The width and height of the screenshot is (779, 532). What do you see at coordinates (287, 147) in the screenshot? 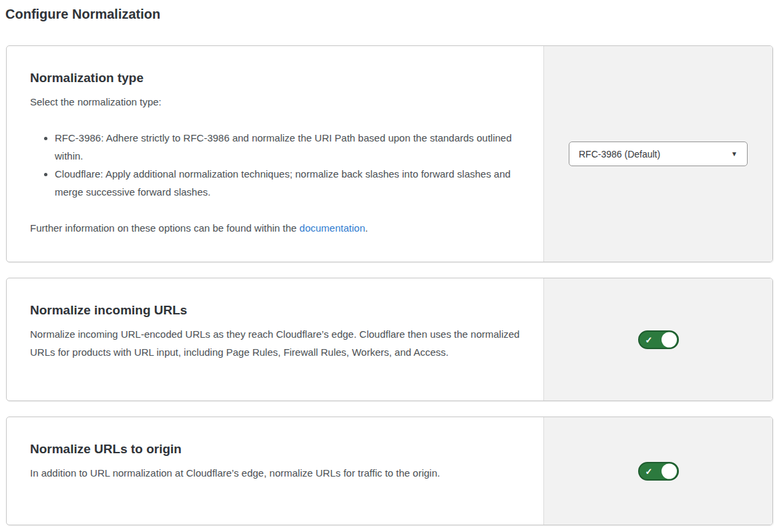
I see `bullet-rfc-3986: RFC-3986: Adhere strictly to RFC-3986 an…` at bounding box center [287, 147].